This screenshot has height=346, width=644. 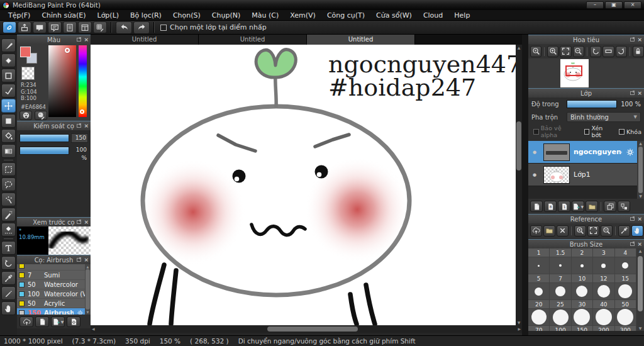 I want to click on brush-item-sumi: 7Sumi, so click(x=51, y=276).